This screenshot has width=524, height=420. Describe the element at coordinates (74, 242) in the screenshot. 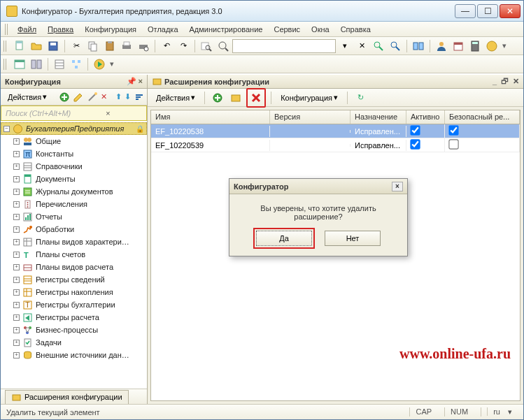

I see `tree-item: +Планы видов характери…` at that location.